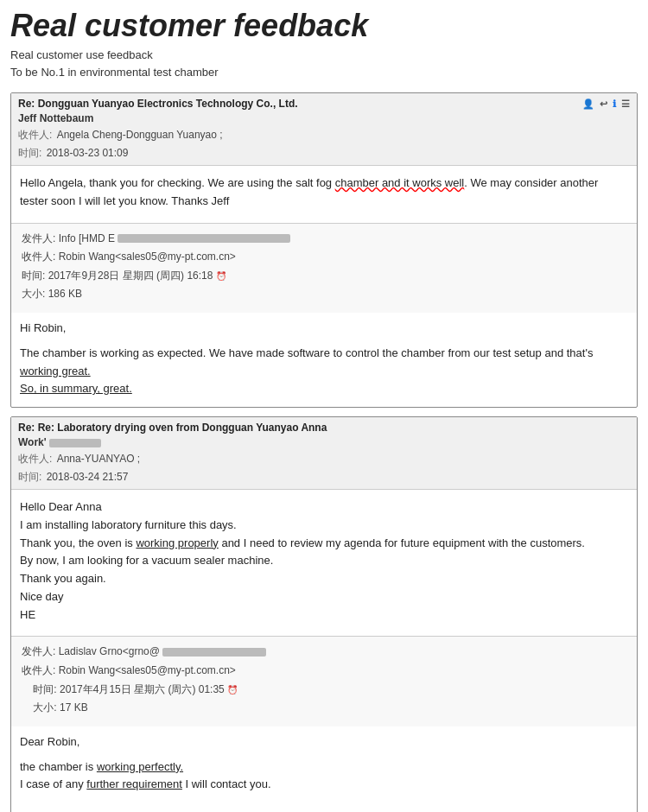  Describe the element at coordinates (607, 104) in the screenshot. I see `email1-icons: 👤 ↩ ℹ ☰` at that location.